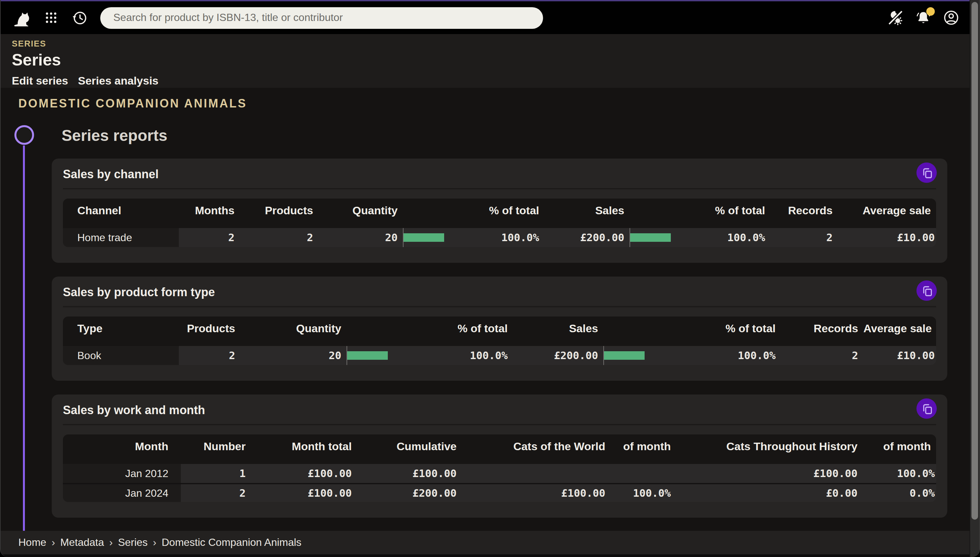 The image size is (980, 557). I want to click on sales-by-product-form-type-table: Type Products Quantity % of total Sales …, so click(499, 340).